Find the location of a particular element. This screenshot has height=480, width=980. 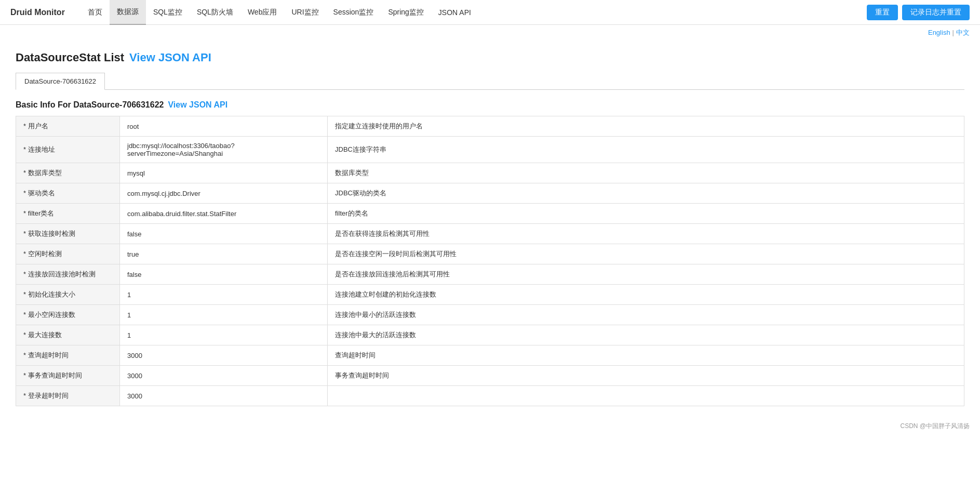

row-desc-1: JDBC连接字符串 is located at coordinates (646, 150).